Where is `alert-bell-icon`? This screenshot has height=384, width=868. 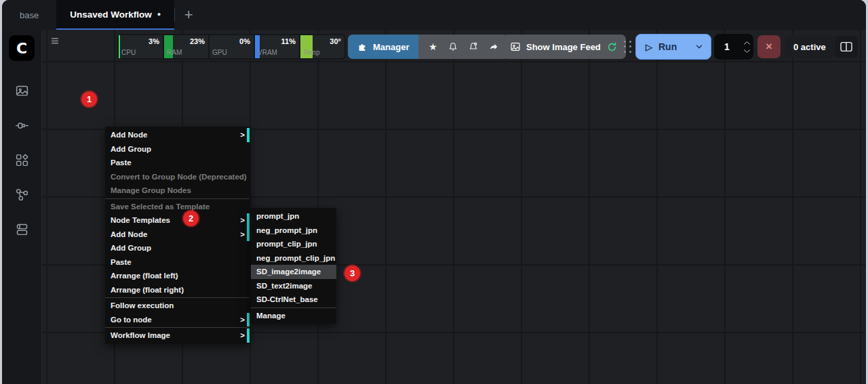 alert-bell-icon is located at coordinates (453, 47).